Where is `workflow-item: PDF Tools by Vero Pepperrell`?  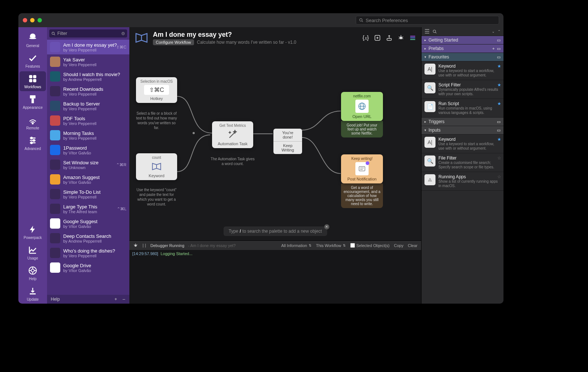 workflow-item: PDF Tools by Vero Pepperrell is located at coordinates (88, 121).